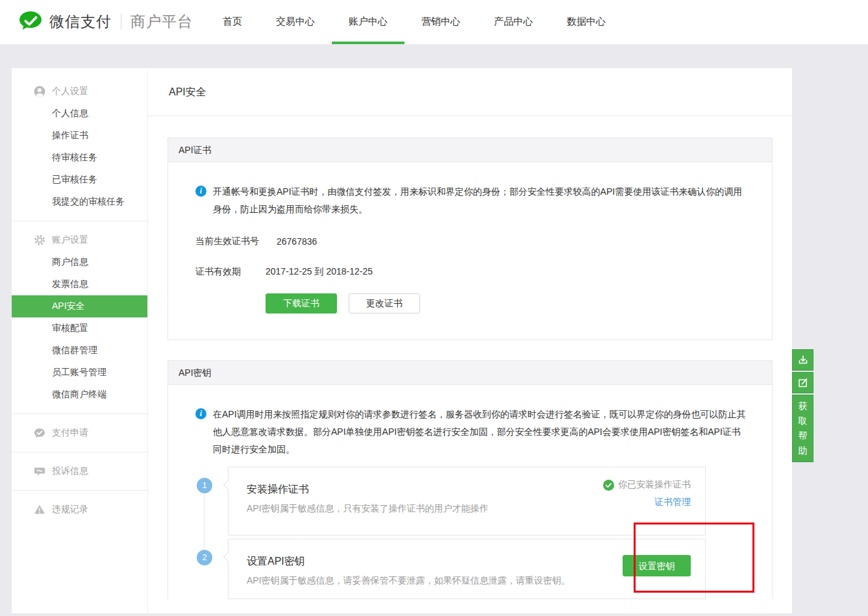 This screenshot has width=868, height=616. I want to click on top-header: 微信支付 商户平台 首页 交易中心 账户中心 营销中心 产品中心 数据中心, so click(434, 22).